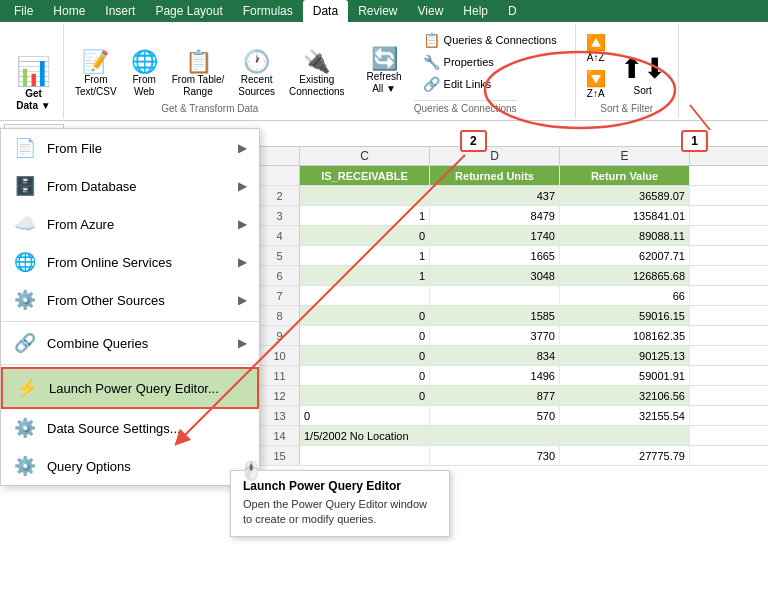  I want to click on from-file-label: From File, so click(138, 148).